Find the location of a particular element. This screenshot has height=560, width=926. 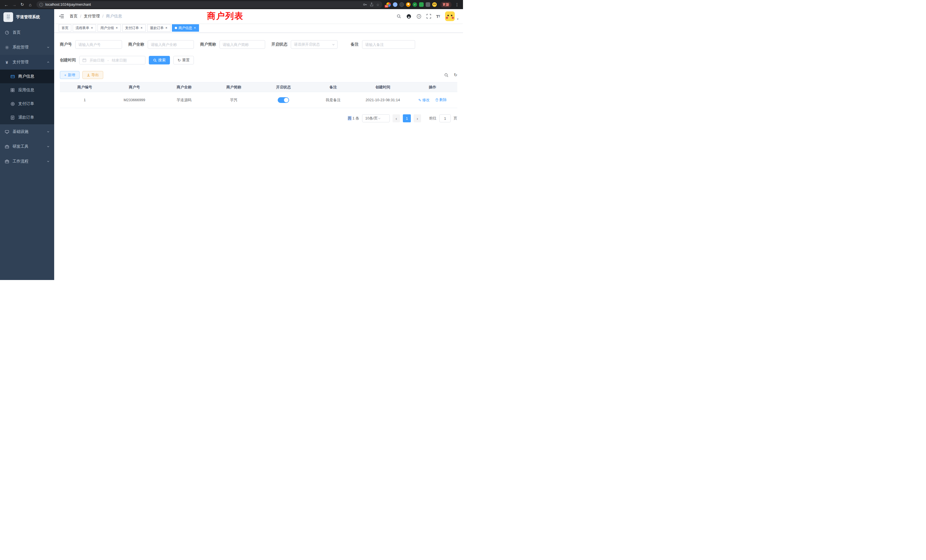

full-name-input is located at coordinates (171, 44).